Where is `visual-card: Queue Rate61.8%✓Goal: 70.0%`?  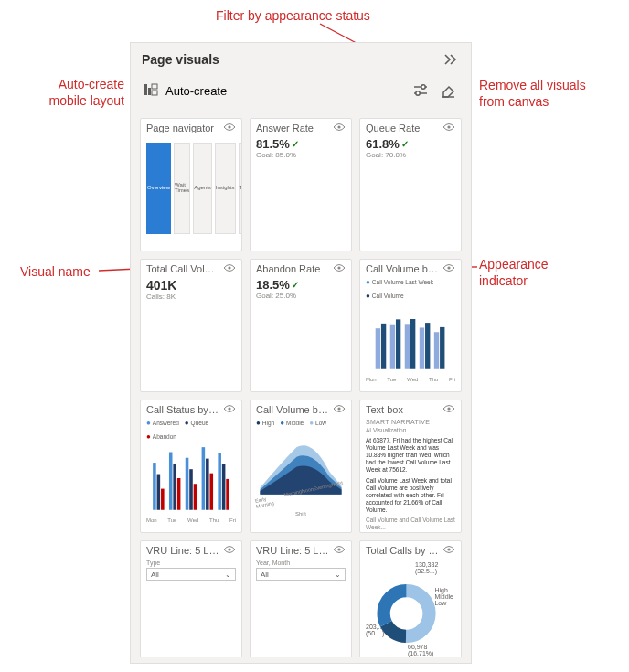
visual-card: Queue Rate61.8%✓Goal: 70.0% is located at coordinates (410, 185).